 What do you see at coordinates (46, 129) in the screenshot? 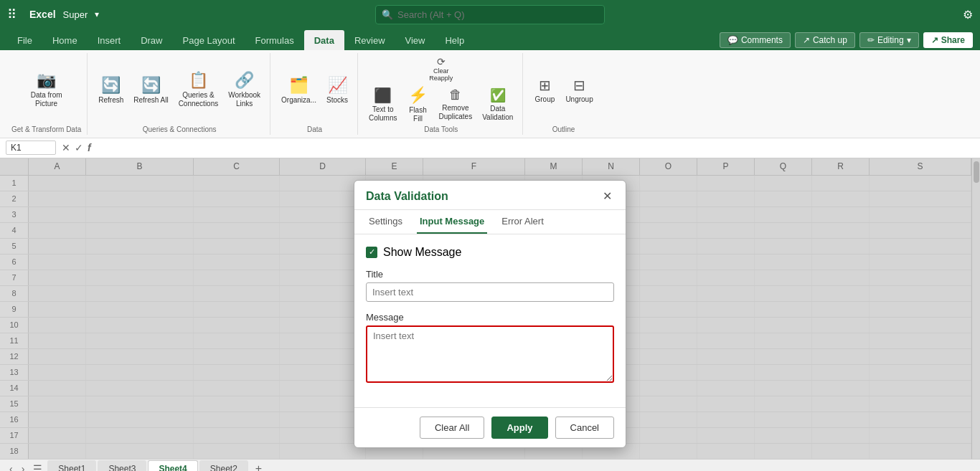
I see `group-label-get-transform: Get & Transform Data` at bounding box center [46, 129].